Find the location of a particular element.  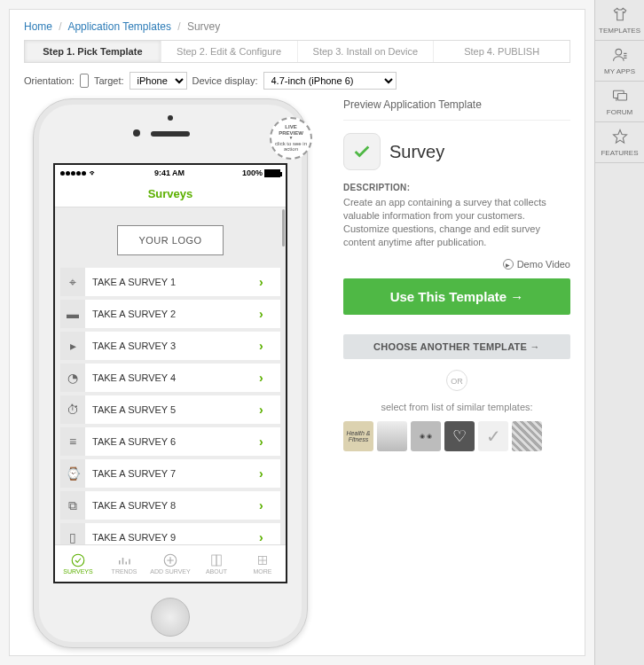

step-4: Step 4. PUBLISH is located at coordinates (502, 51).